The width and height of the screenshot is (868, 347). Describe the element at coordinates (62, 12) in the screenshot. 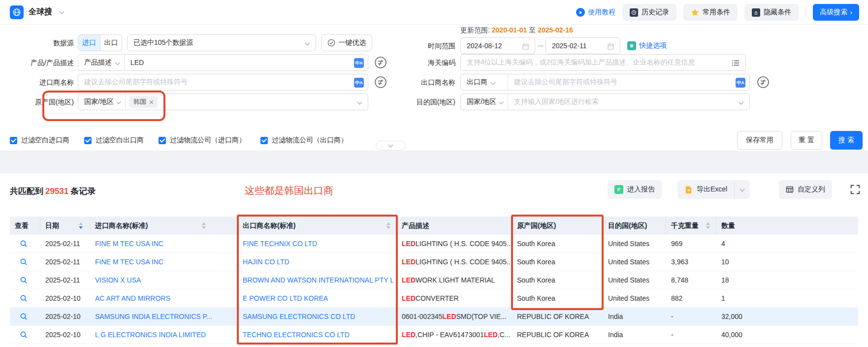

I see `app-menu-chevron-icon` at that location.